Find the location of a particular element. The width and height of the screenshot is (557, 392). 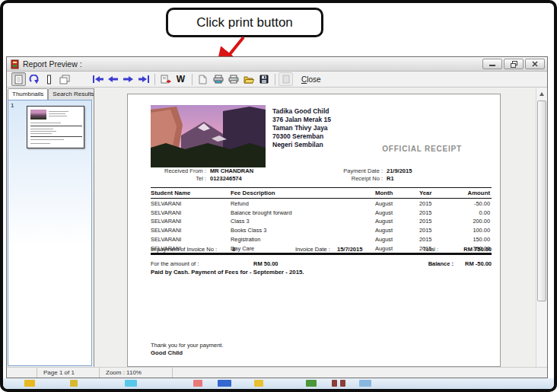

page-width-icon is located at coordinates (33, 79).